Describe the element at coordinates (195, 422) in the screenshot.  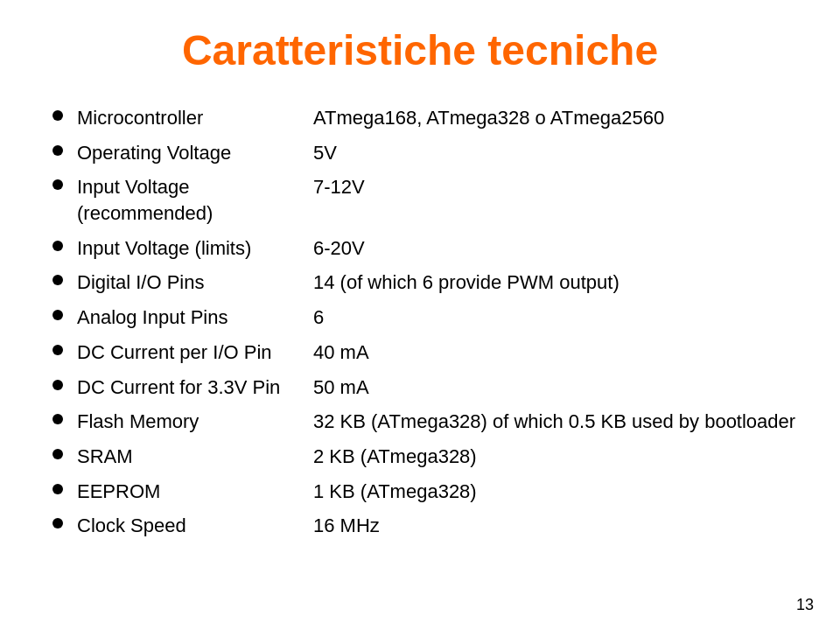
I see `spec-label: Flash Memory` at that location.